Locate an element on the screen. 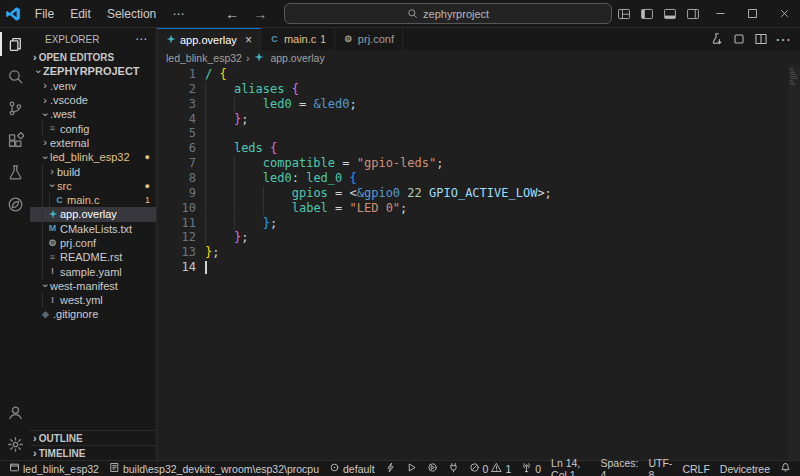  tree-item-led-blink-esp32: ›led_blink_esp32● is located at coordinates (93, 157).